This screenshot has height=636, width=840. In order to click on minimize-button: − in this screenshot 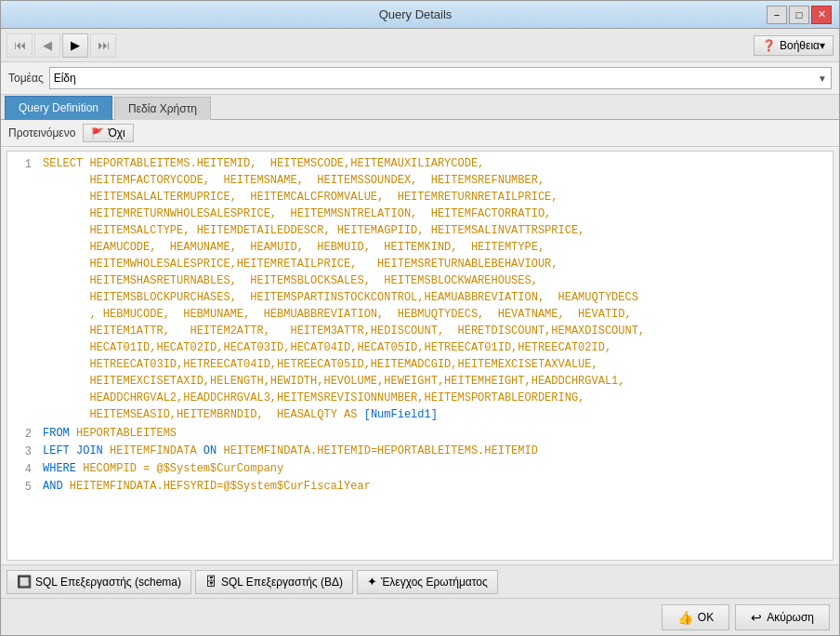, I will do `click(777, 15)`.